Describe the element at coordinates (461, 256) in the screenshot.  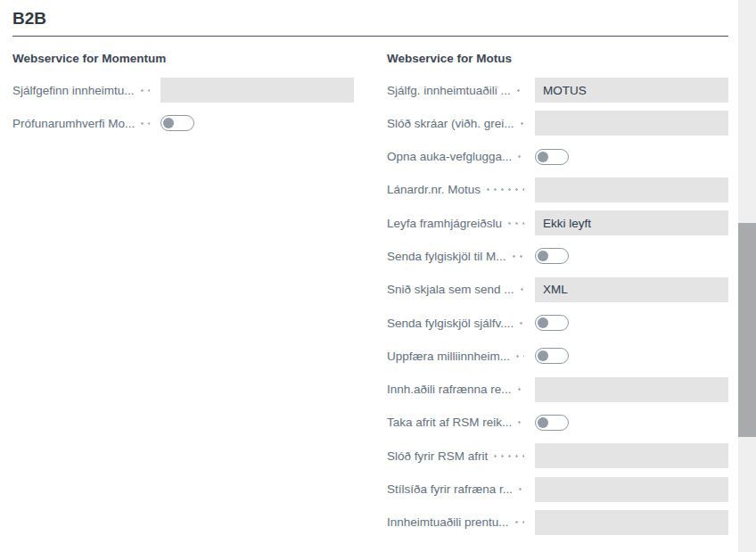
I see `field-label-wrap: Senda fylgiskjöl til M...` at that location.